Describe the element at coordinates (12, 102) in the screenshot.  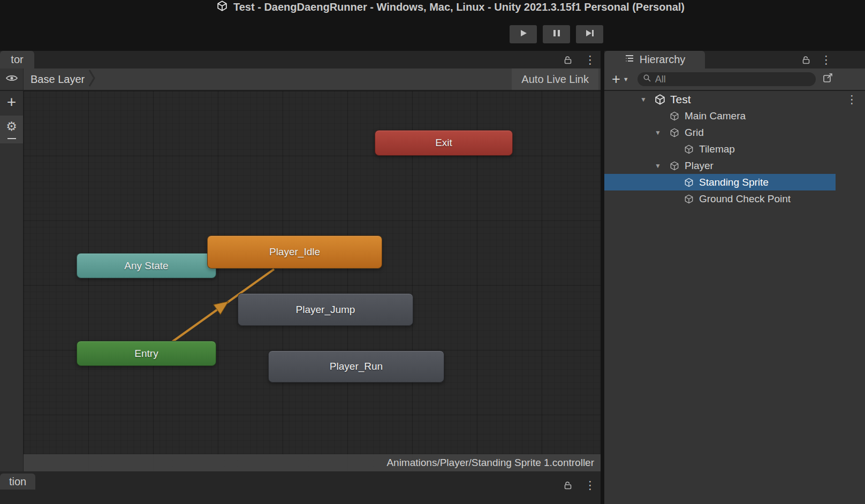
I see `add-layer-button: +` at that location.